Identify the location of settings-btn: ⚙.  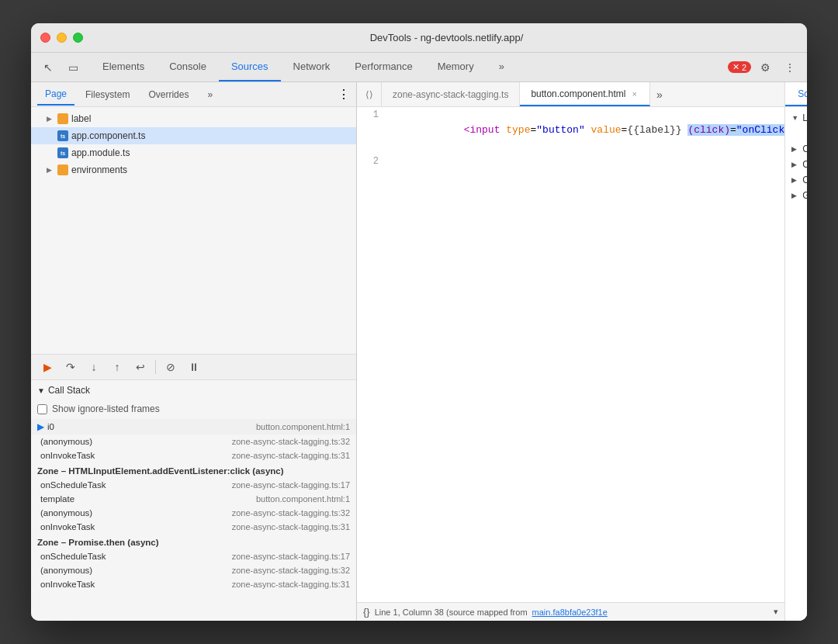
(765, 68).